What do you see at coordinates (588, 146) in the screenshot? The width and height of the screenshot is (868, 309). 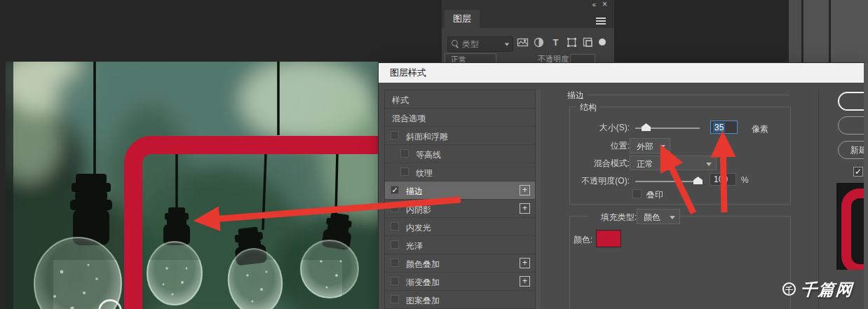 I see `position-label: 位置:` at bounding box center [588, 146].